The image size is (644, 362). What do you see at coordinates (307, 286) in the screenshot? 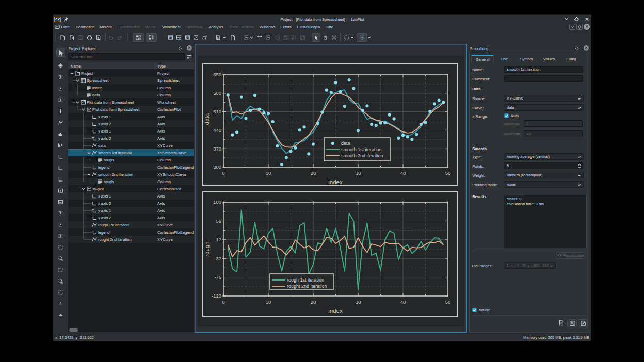
I see `svg-text: rought 2nd iteration` at bounding box center [307, 286].